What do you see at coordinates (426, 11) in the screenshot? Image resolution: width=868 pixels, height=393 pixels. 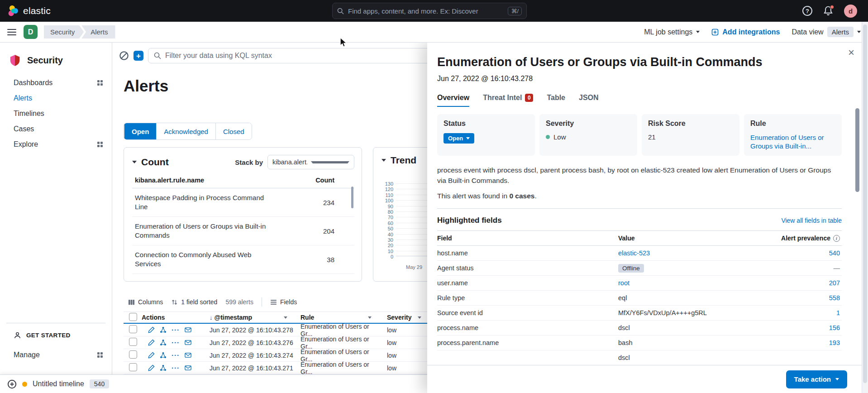 I see `global-search-input` at bounding box center [426, 11].